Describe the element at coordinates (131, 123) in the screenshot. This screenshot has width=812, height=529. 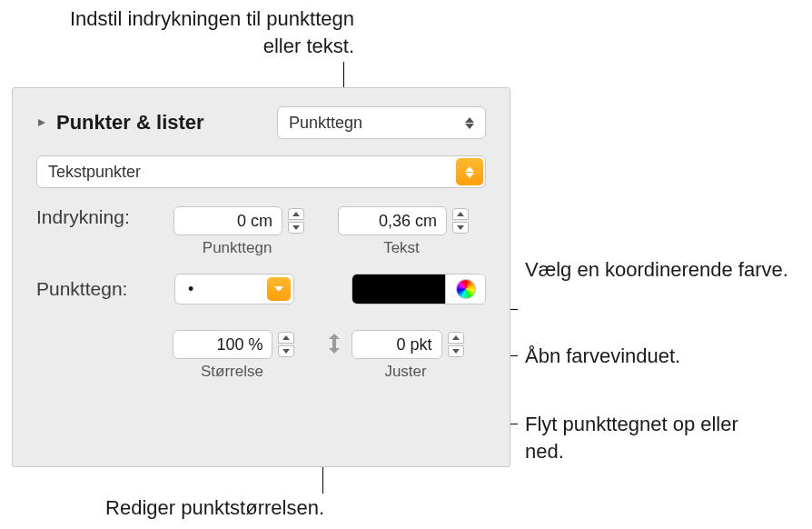
I see `section-title: Punkter & lister` at that location.